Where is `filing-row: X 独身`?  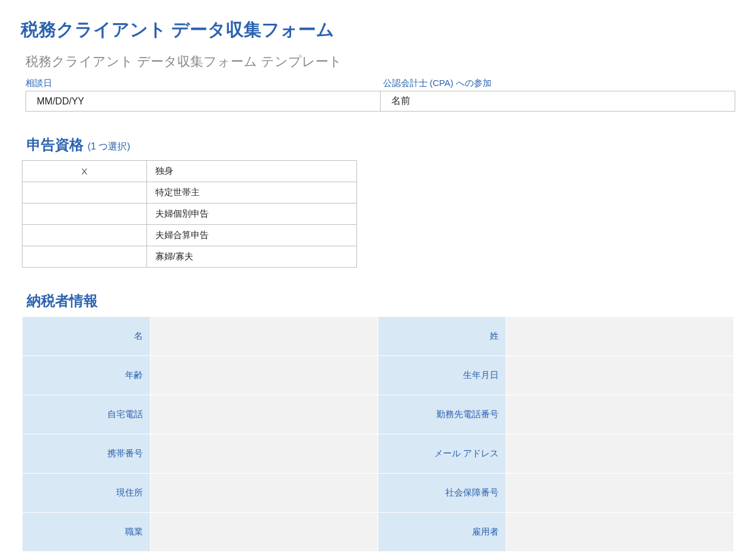
filing-row: X 独身 is located at coordinates (190, 171).